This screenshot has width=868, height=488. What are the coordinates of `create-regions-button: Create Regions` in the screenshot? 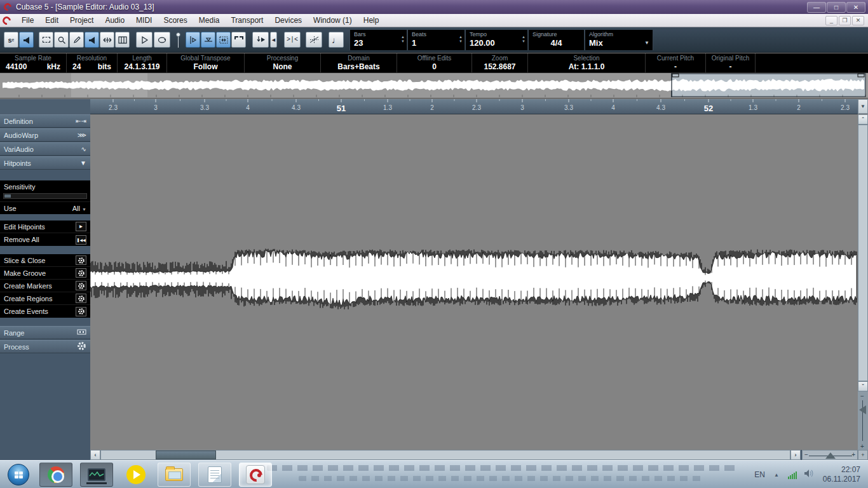 It's located at (45, 299).